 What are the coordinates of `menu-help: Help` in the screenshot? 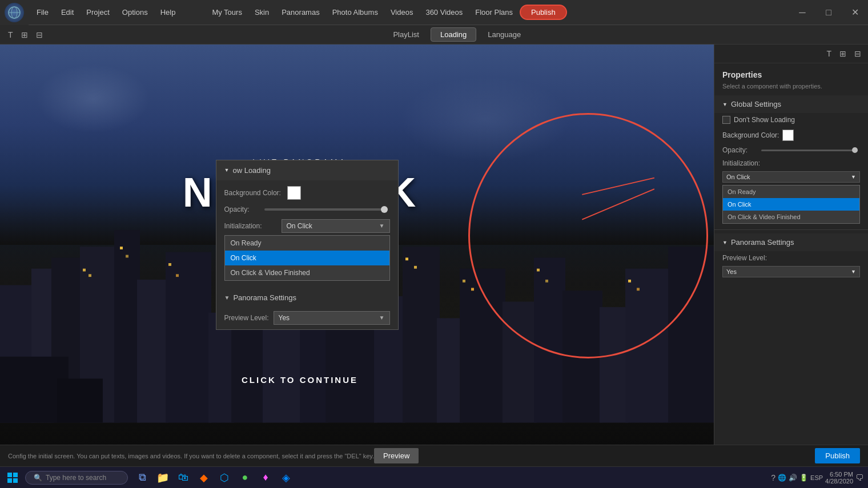 It's located at (168, 13).